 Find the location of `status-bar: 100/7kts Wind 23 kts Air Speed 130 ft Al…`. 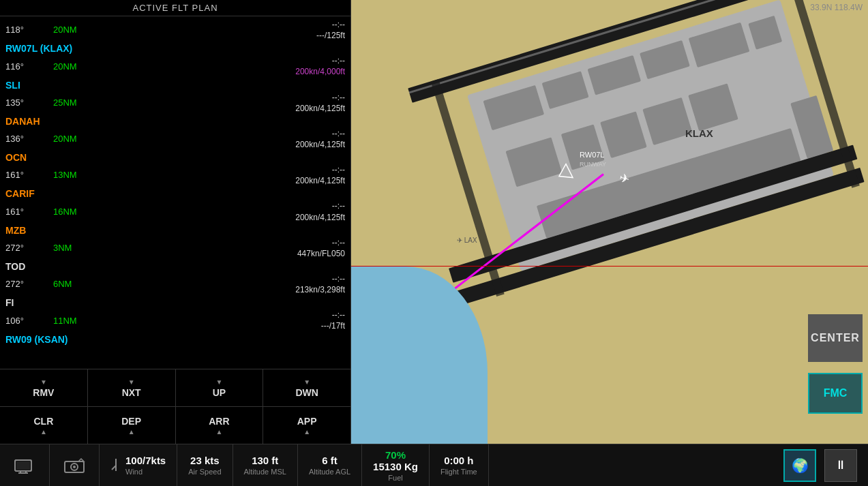

status-bar: 100/7kts Wind 23 kts Air Speed 130 ft Al… is located at coordinates (434, 465).